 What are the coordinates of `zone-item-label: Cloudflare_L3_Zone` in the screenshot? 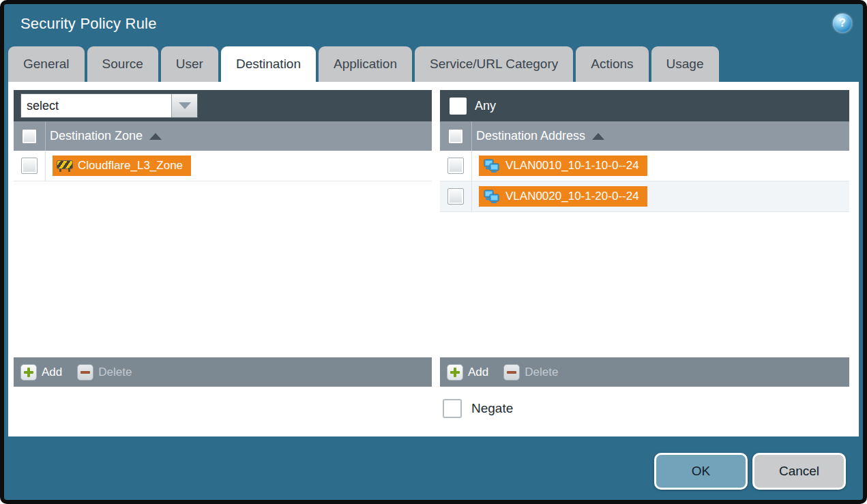 It's located at (130, 166).